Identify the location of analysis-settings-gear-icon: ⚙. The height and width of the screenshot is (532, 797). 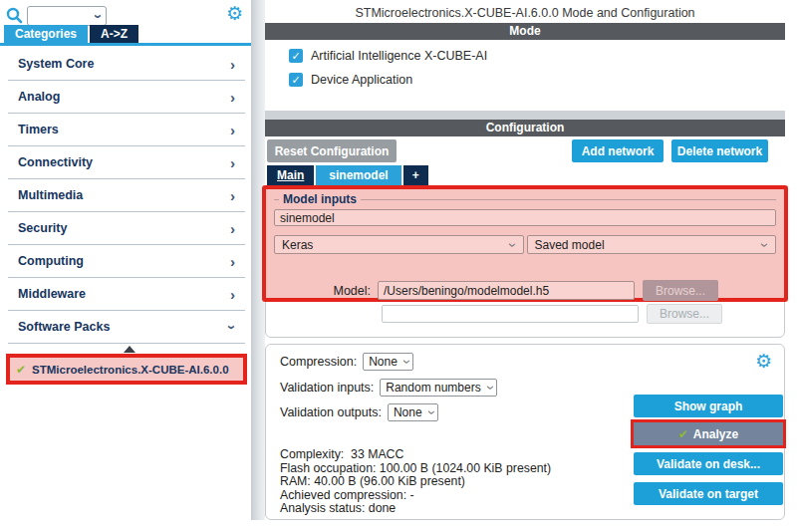
(763, 361).